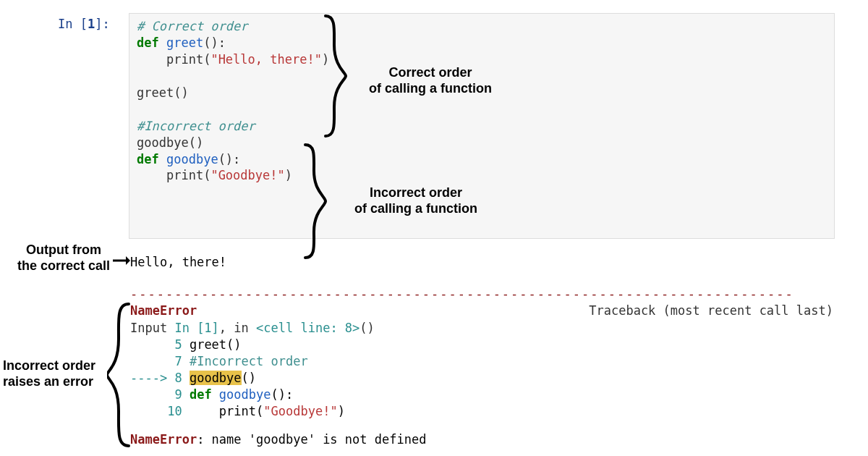 The height and width of the screenshot is (456, 868). What do you see at coordinates (84, 25) in the screenshot?
I see `input-prompt: In [1]:` at bounding box center [84, 25].